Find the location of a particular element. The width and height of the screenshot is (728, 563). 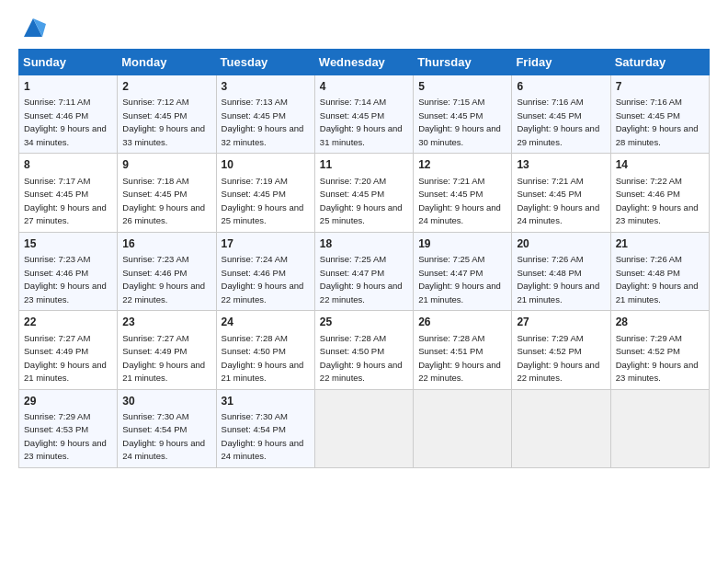

day-number: 23 is located at coordinates (166, 322).